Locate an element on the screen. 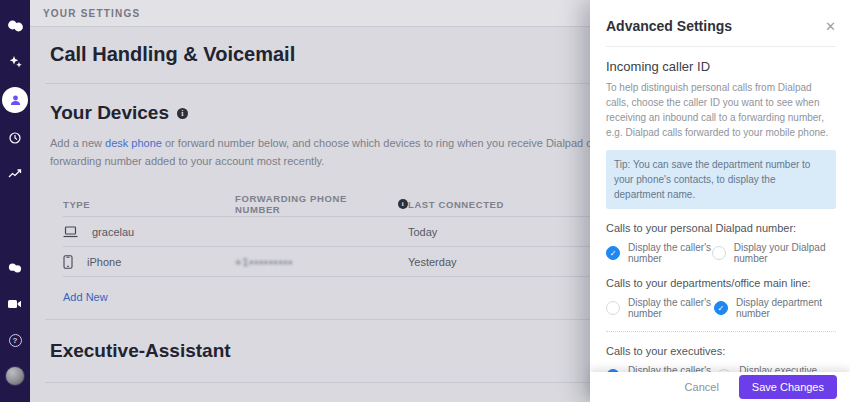  radio-group-label: Calls to your executives: is located at coordinates (721, 351).